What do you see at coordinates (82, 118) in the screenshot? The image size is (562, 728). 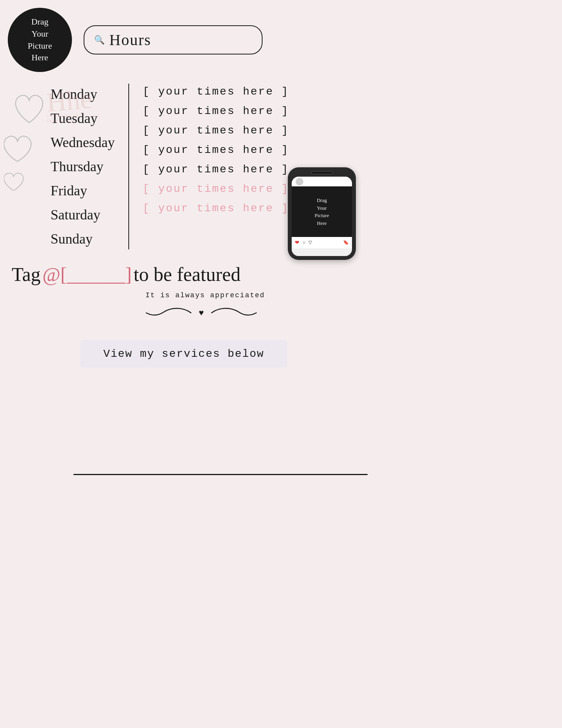 I see `day-tuesday: Tuesday` at bounding box center [82, 118].